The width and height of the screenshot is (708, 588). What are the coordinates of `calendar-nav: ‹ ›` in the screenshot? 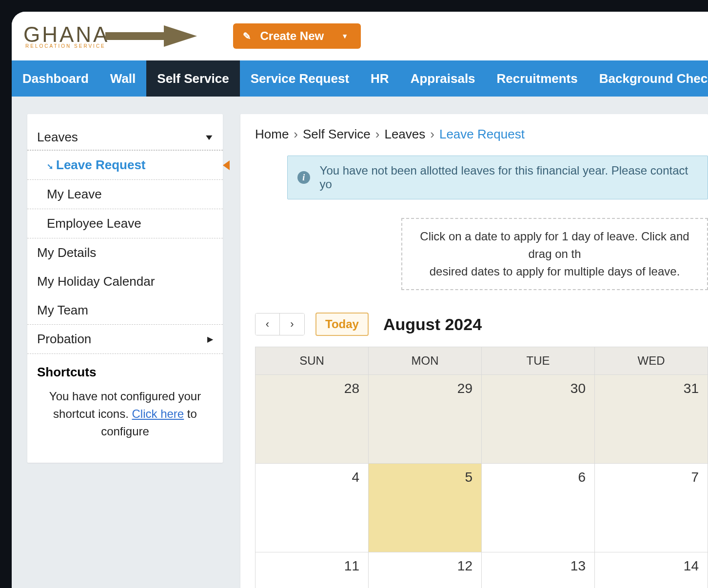 It's located at (280, 324).